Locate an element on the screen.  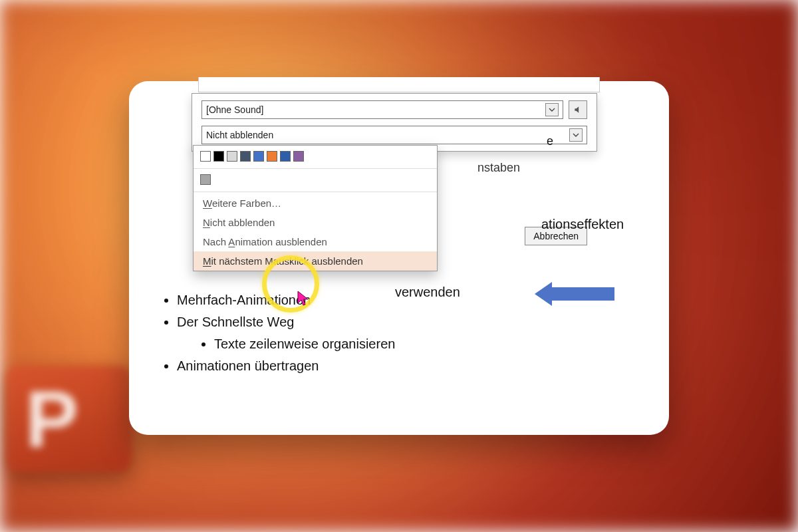
obscured-text-fragment: ationseffekten is located at coordinates (583, 225).